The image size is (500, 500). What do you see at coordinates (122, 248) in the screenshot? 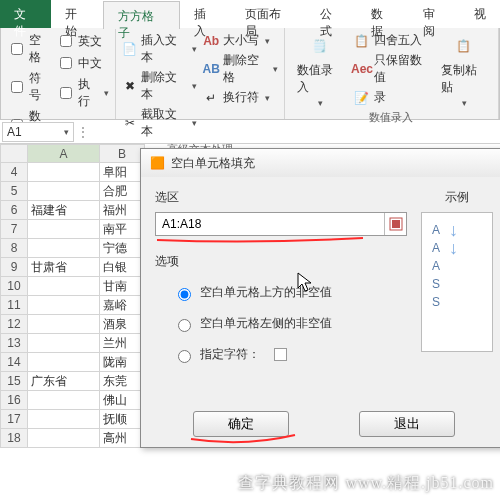
I see `cell: 宁德` at bounding box center [122, 248].